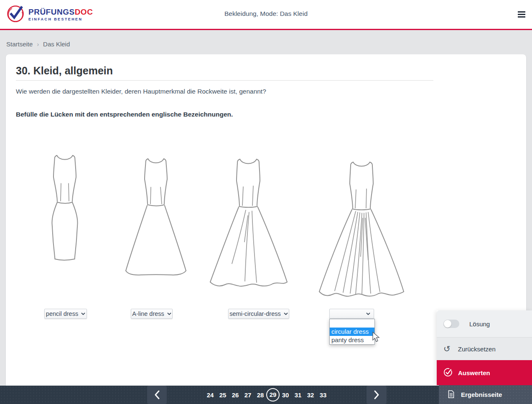 Image resolution: width=532 pixels, height=404 pixels. I want to click on page-28: 28, so click(260, 395).